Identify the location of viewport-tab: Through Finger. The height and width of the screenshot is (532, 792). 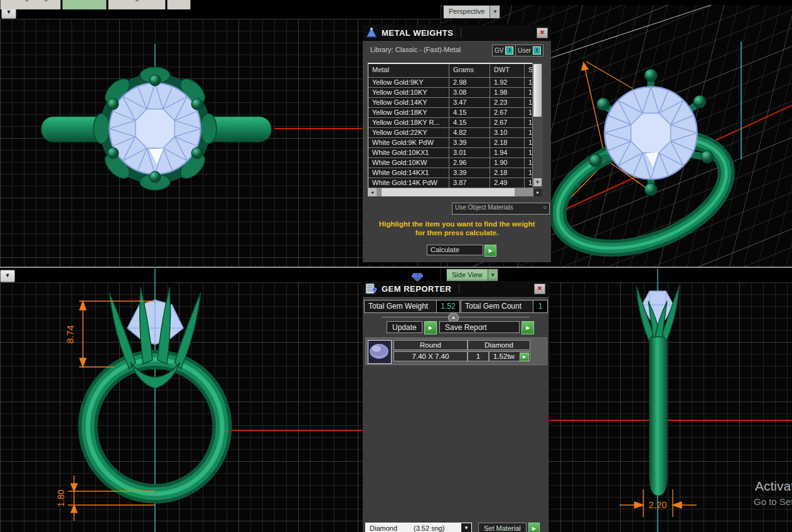
(30, 5).